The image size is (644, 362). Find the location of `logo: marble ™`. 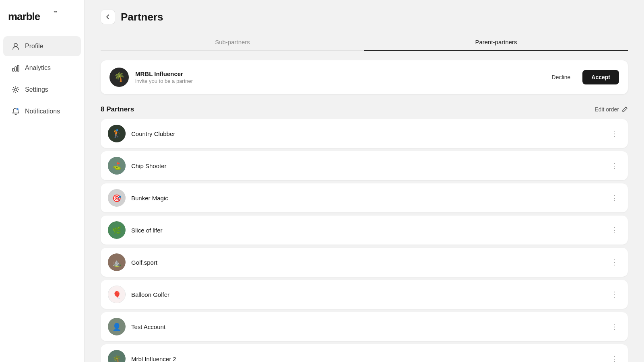

logo: marble ™ is located at coordinates (42, 23).